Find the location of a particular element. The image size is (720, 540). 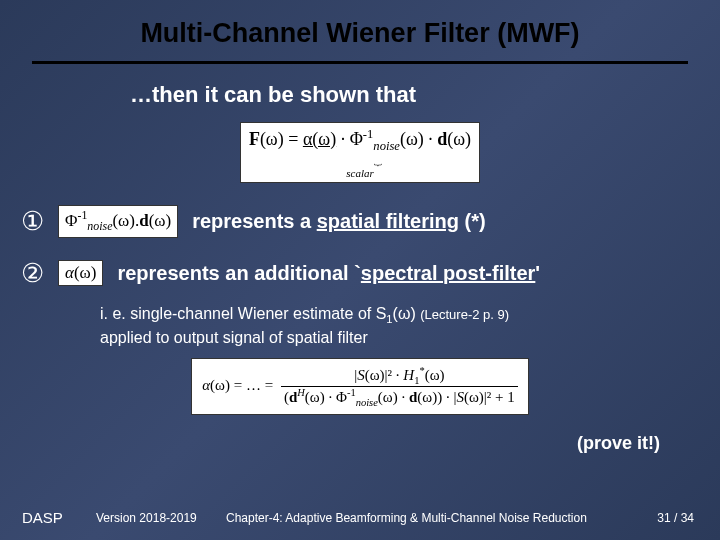

alpha-equation-wrap: α(ω) = … = |S(ω)|² · H1*(ω) (dH(ω) · Φ-1… is located at coordinates (360, 386).